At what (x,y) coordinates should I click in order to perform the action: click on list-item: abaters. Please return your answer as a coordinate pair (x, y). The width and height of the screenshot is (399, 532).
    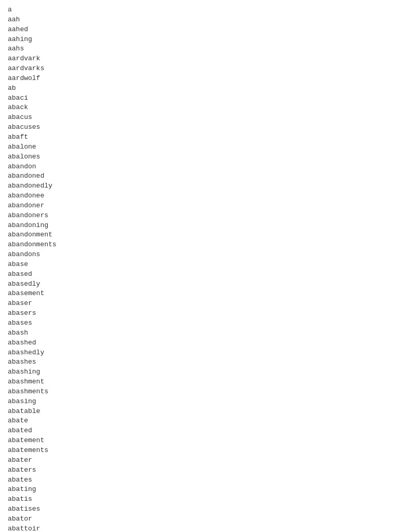
    Looking at the image, I should click on (200, 471).